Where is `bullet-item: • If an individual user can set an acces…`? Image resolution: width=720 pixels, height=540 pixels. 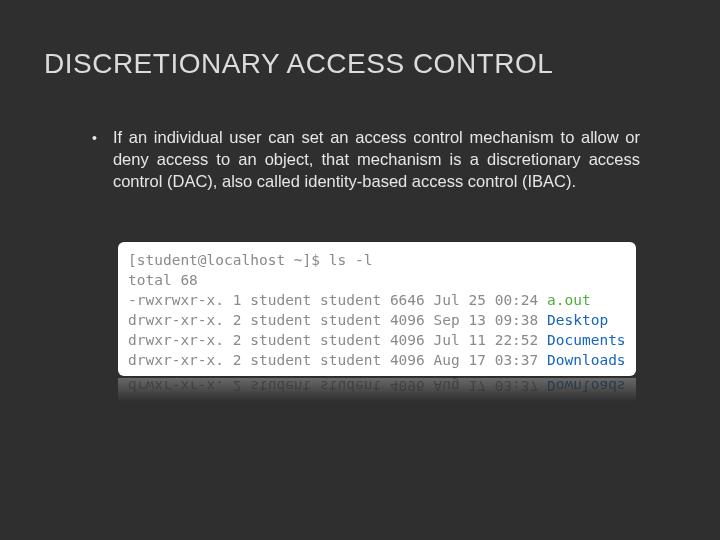 bullet-item: • If an individual user can set an acces… is located at coordinates (366, 159).